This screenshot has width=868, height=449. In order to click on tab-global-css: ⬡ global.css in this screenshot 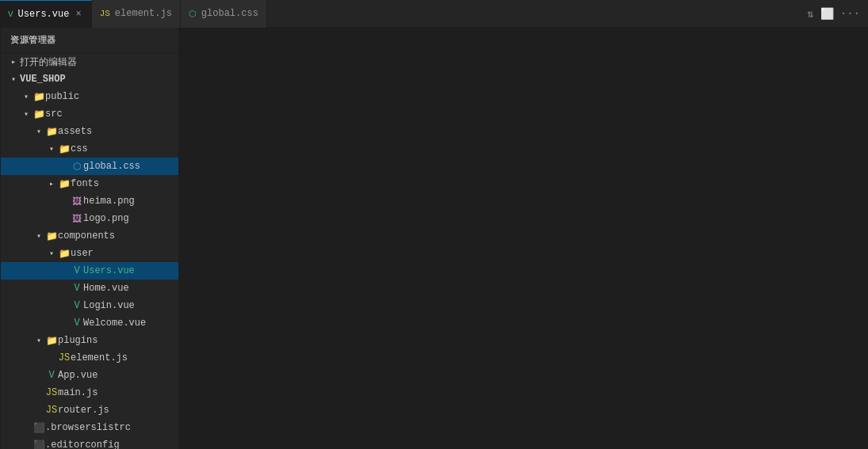, I will do `click(224, 14)`.